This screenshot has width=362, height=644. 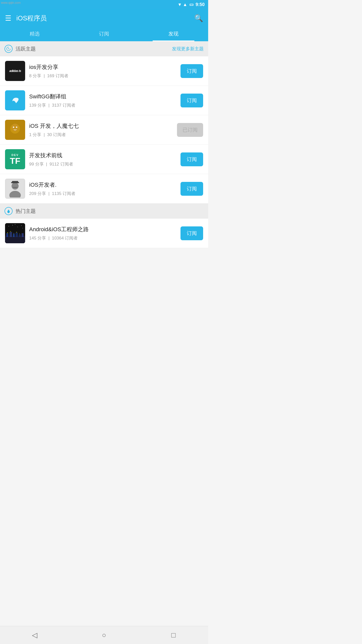 What do you see at coordinates (103, 105) in the screenshot?
I see `item-meta: 139 分享 | 3137 订阅者` at bounding box center [103, 105].